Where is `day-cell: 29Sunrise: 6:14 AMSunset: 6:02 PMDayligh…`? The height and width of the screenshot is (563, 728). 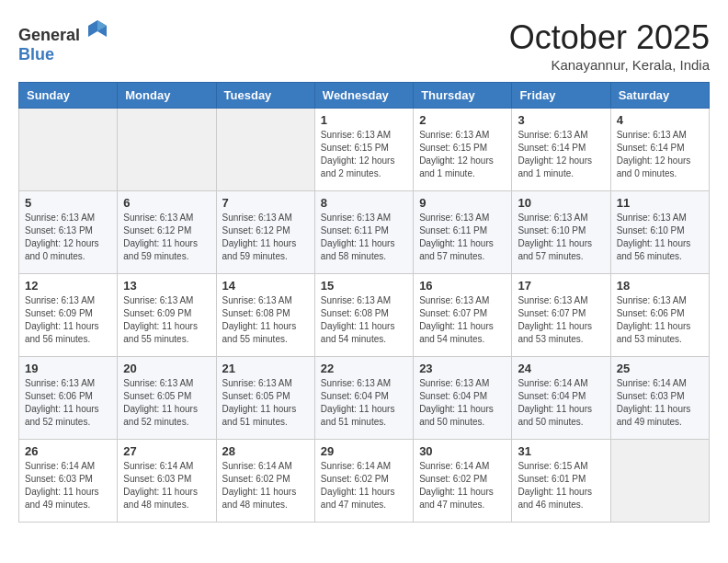 day-cell: 29Sunrise: 6:14 AMSunset: 6:02 PMDayligh… is located at coordinates (364, 481).